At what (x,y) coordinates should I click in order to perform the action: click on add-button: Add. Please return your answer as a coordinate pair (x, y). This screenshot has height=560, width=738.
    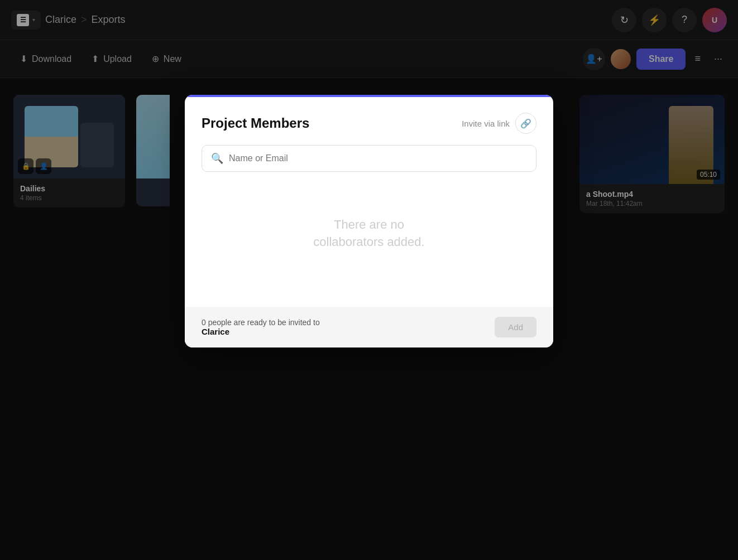
    Looking at the image, I should click on (516, 327).